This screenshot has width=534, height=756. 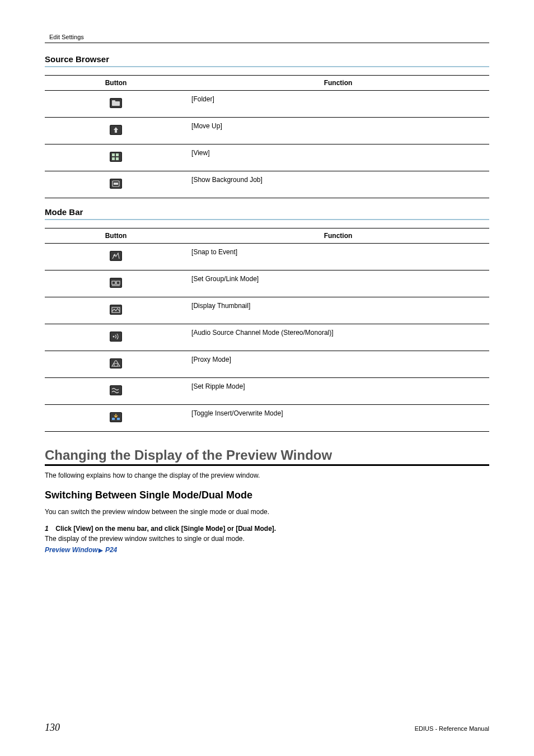 What do you see at coordinates (267, 338) in the screenshot?
I see `table-row: [Audio Source Channel Mode (Stereo/Monor…` at bounding box center [267, 338].